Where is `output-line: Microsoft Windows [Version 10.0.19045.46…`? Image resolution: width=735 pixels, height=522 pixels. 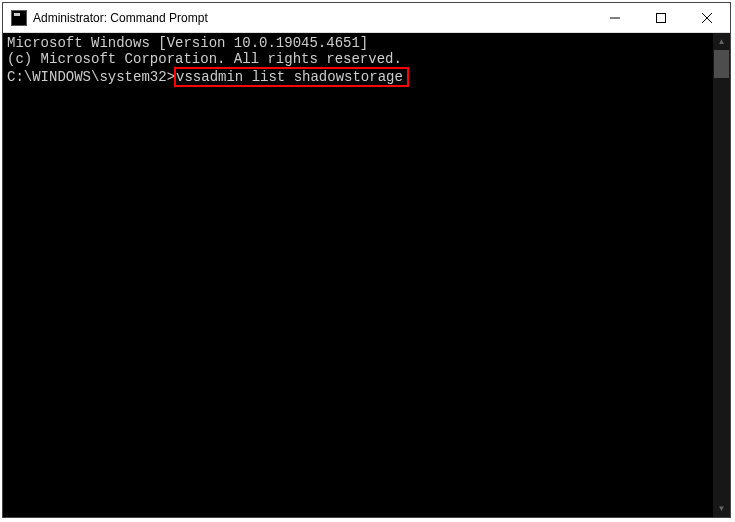
output-line: Microsoft Windows [Version 10.0.19045.46… is located at coordinates (358, 43).